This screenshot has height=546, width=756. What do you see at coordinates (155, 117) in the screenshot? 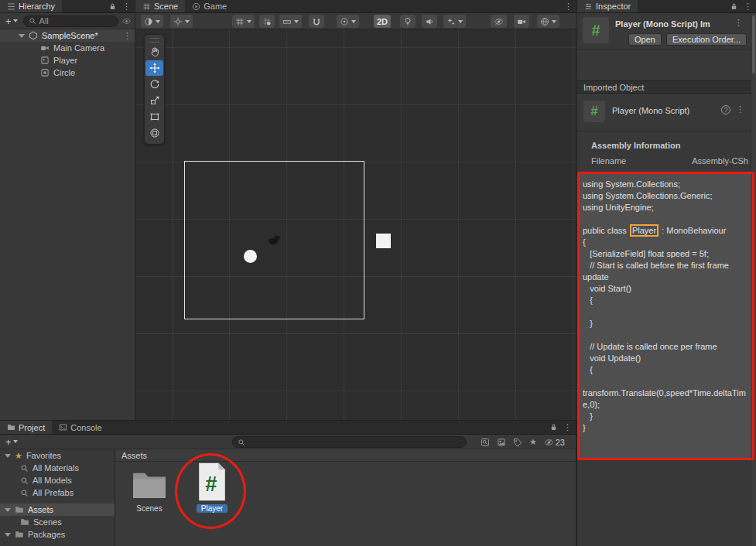
I see `rect-tool-icon` at bounding box center [155, 117].